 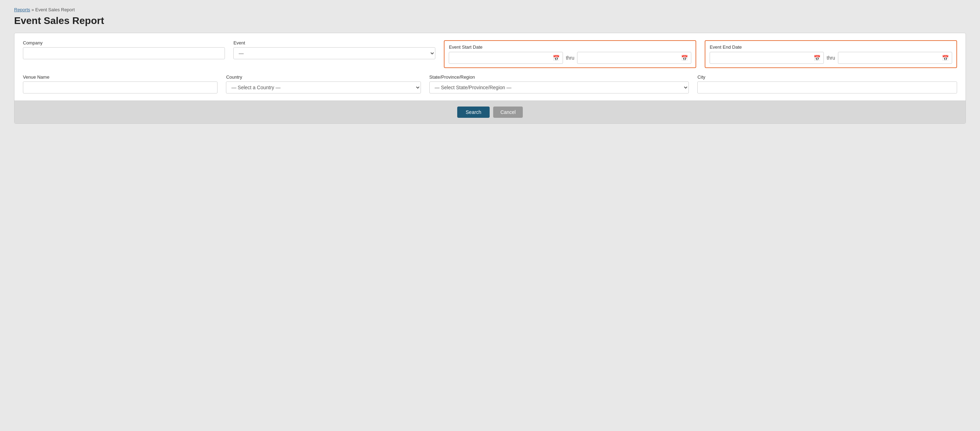 I want to click on thru-text-end: thru, so click(x=831, y=58).